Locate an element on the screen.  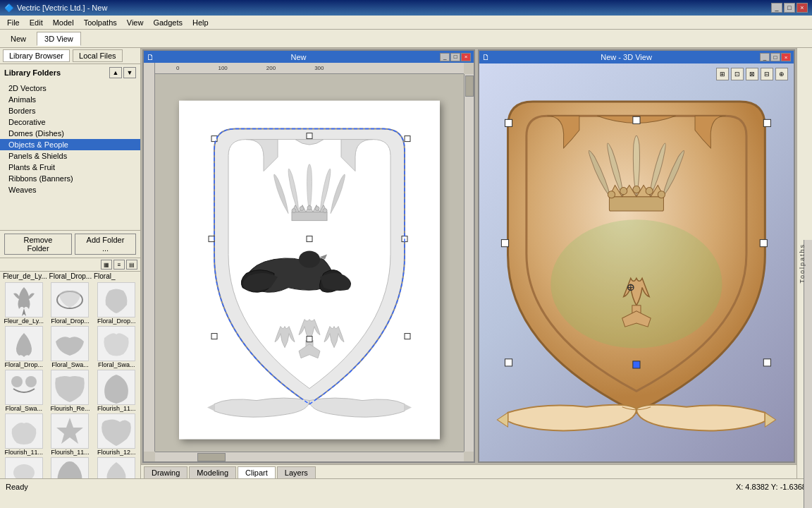
menu-edit: Edit is located at coordinates (37, 23).